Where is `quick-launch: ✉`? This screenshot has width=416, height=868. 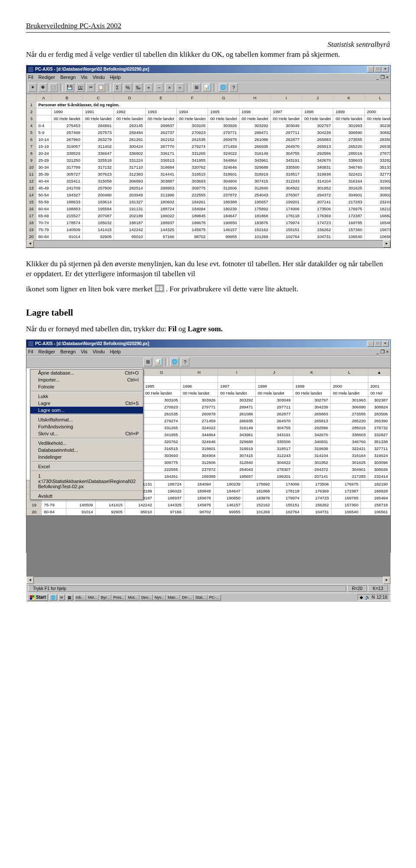 quick-launch: ✉ is located at coordinates (62, 597).